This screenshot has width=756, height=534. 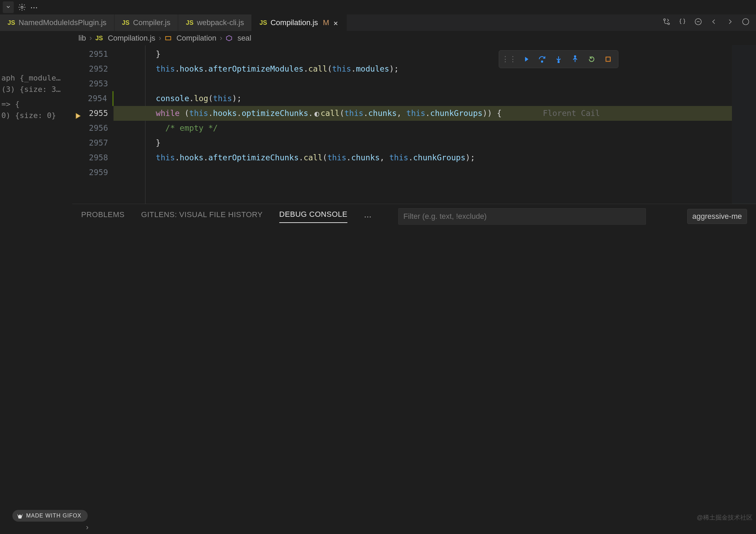 What do you see at coordinates (168, 38) in the screenshot?
I see `class-icon` at bounding box center [168, 38].